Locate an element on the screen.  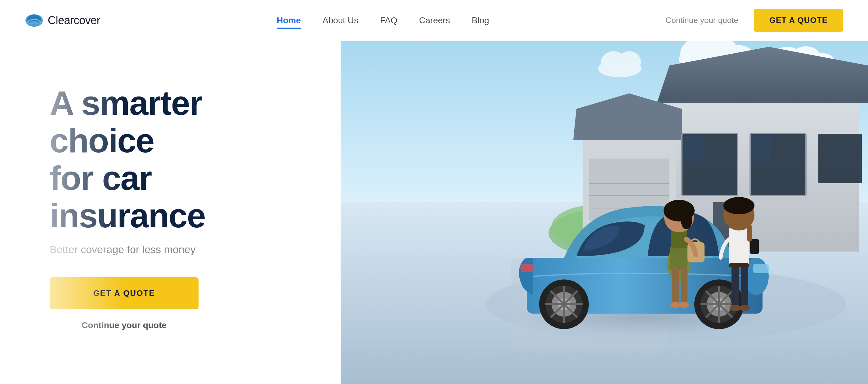
nav-home: Home is located at coordinates (289, 21).